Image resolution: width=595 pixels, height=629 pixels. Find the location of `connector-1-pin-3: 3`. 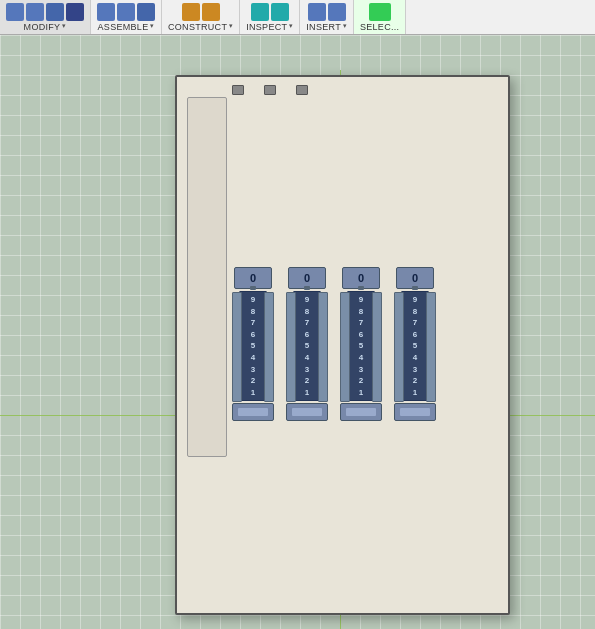

connector-1-pin-3: 3 is located at coordinates (253, 370).